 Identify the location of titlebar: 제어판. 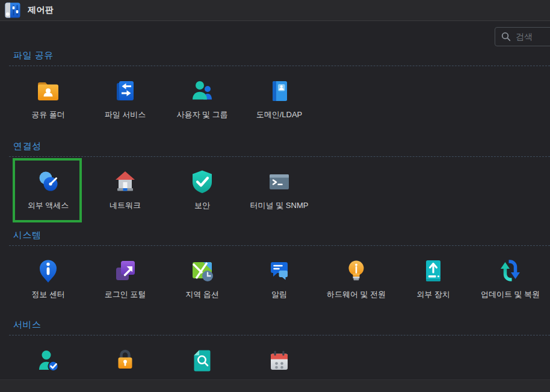
(275, 11).